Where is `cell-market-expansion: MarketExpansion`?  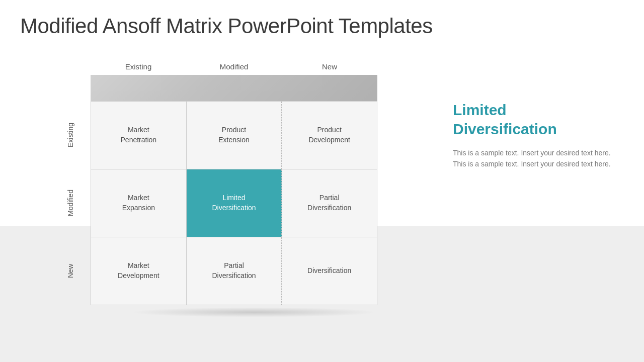 cell-market-expansion: MarketExpansion is located at coordinates (139, 203).